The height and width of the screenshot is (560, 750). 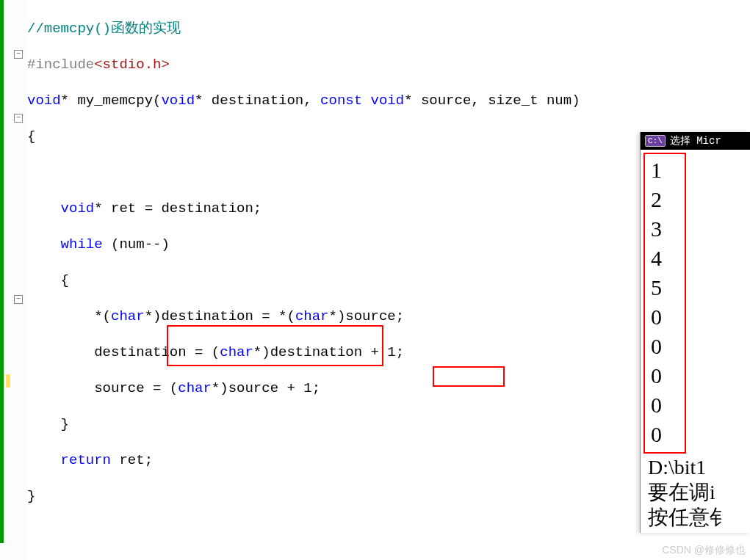 What do you see at coordinates (266, 388) in the screenshot?
I see `code-text: *)source + 1;` at bounding box center [266, 388].